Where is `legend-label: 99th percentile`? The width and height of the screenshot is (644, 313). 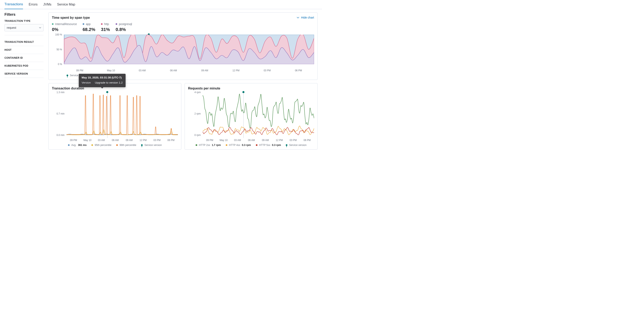
legend-label: 99th percentile is located at coordinates (128, 145).